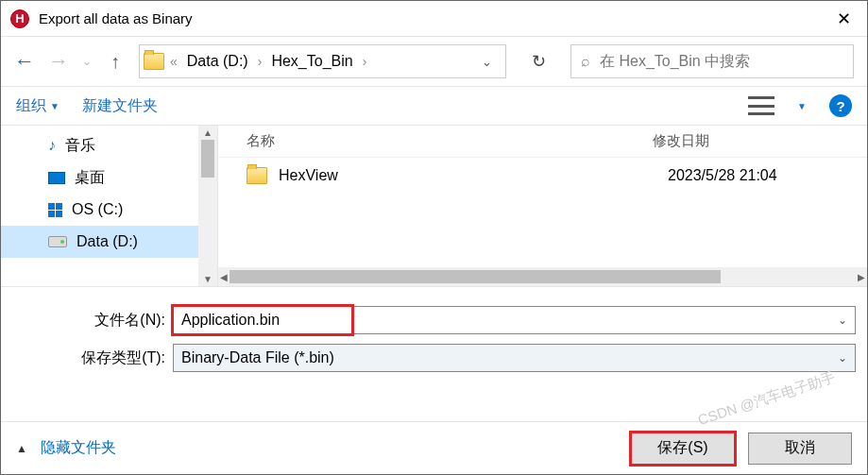 Image resolution: width=868 pixels, height=475 pixels. Describe the element at coordinates (90, 178) in the screenshot. I see `sidebar-item-label: 桌面` at that location.